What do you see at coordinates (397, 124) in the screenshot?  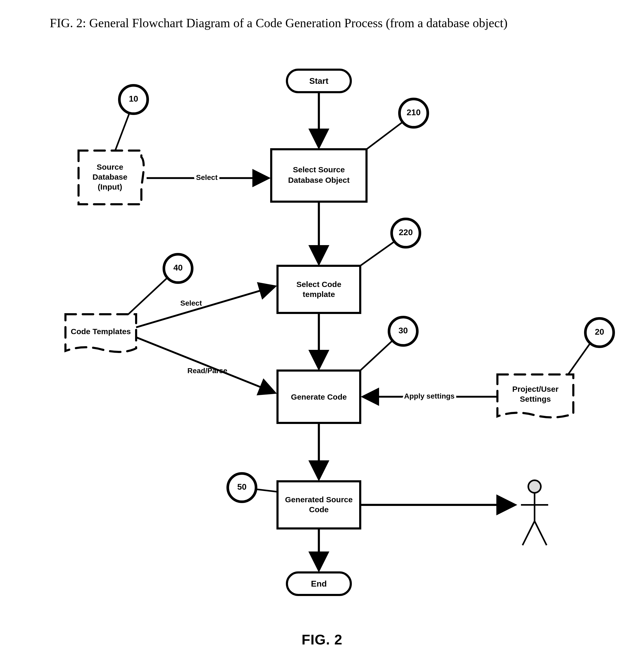 I see `ref-210: 210` at bounding box center [397, 124].